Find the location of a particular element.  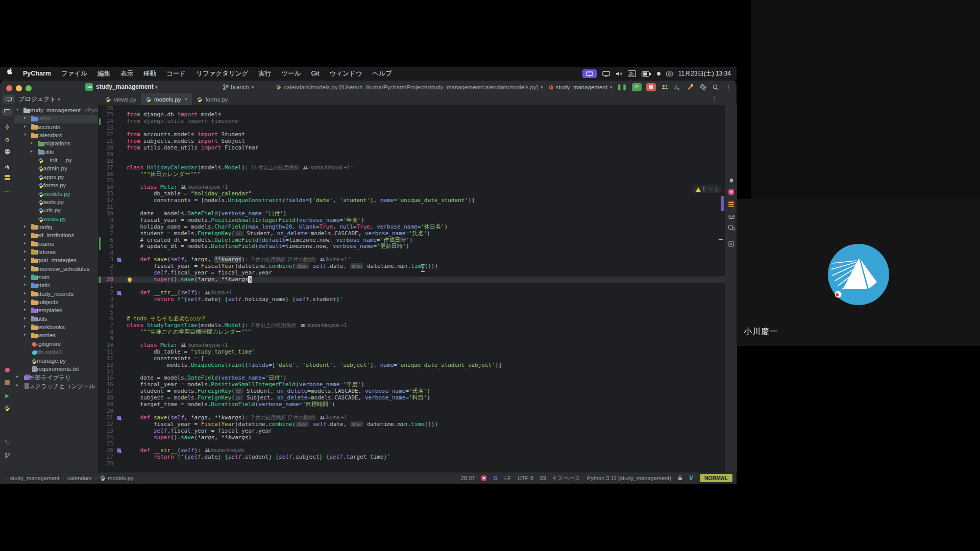

branch-selector: branch ▾ is located at coordinates (238, 87).